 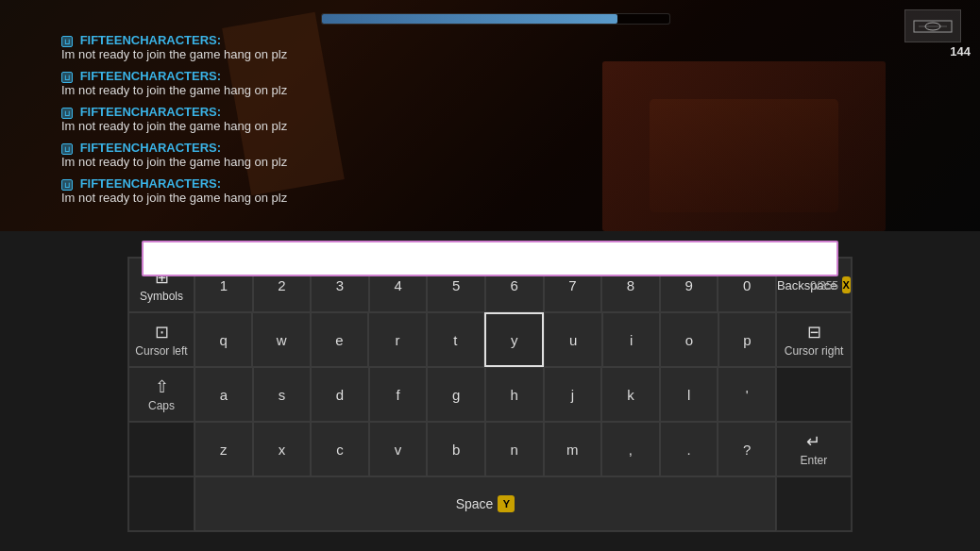 I want to click on key-e: e, so click(x=340, y=340).